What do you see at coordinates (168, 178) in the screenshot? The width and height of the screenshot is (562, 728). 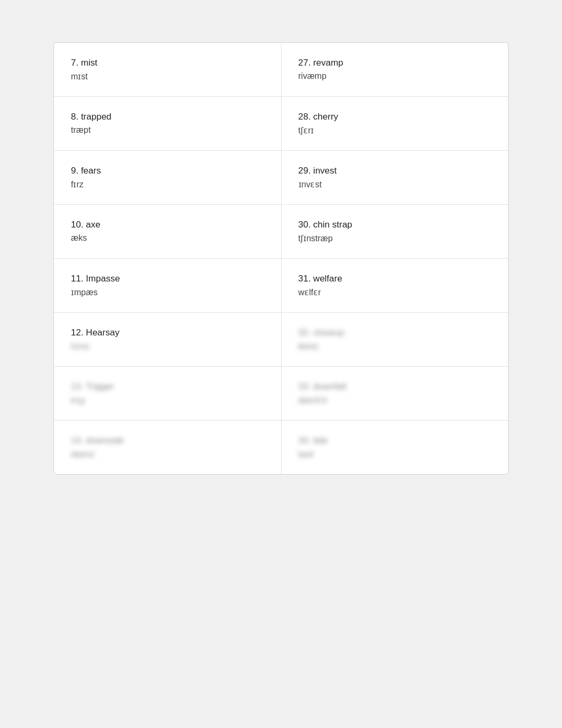 I see `left-cell: 9. fearsfɪrz` at bounding box center [168, 178].